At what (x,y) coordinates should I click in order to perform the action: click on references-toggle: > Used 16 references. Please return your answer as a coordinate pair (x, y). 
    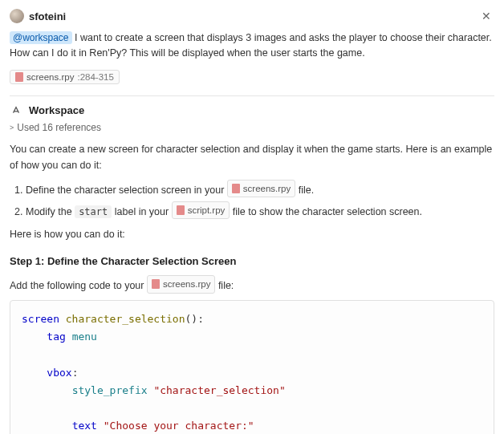
    Looking at the image, I should click on (252, 128).